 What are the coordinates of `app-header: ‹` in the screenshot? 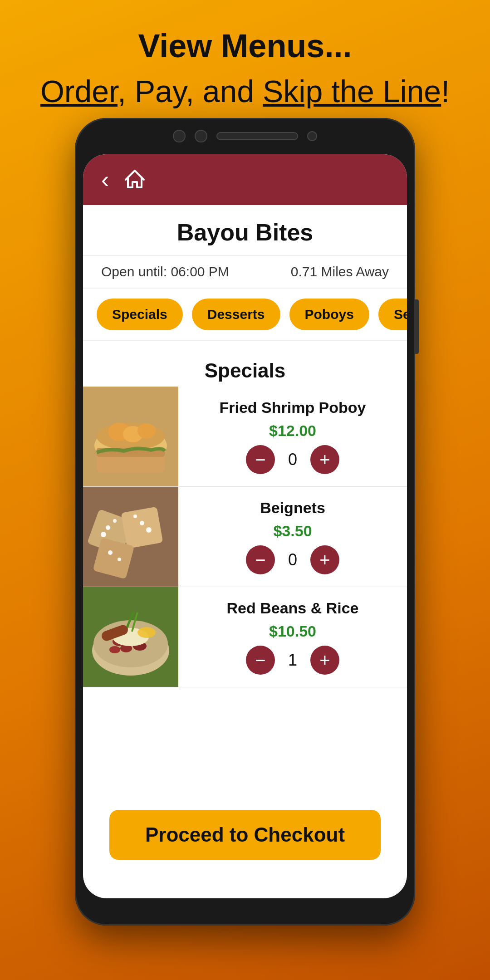 It's located at (245, 180).